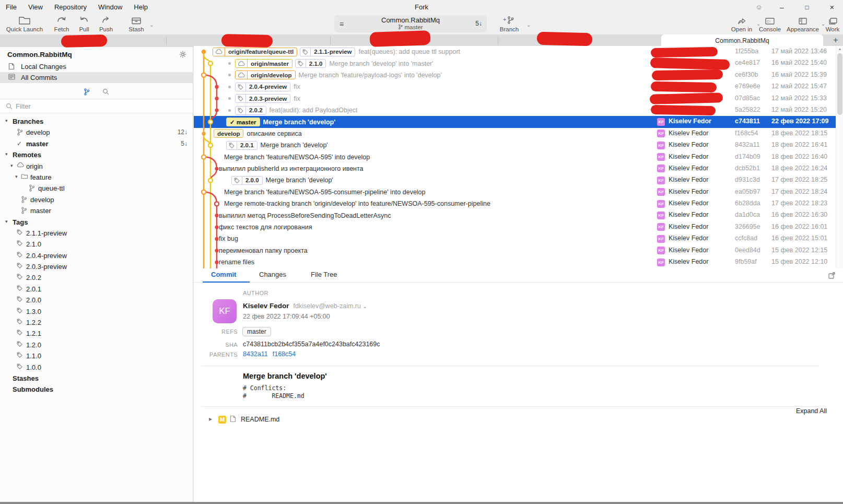 Image resolution: width=843 pixels, height=504 pixels. Describe the element at coordinates (515, 169) in the screenshot. I see `commit-row: выпилил publisherId из интеграционного и…` at that location.